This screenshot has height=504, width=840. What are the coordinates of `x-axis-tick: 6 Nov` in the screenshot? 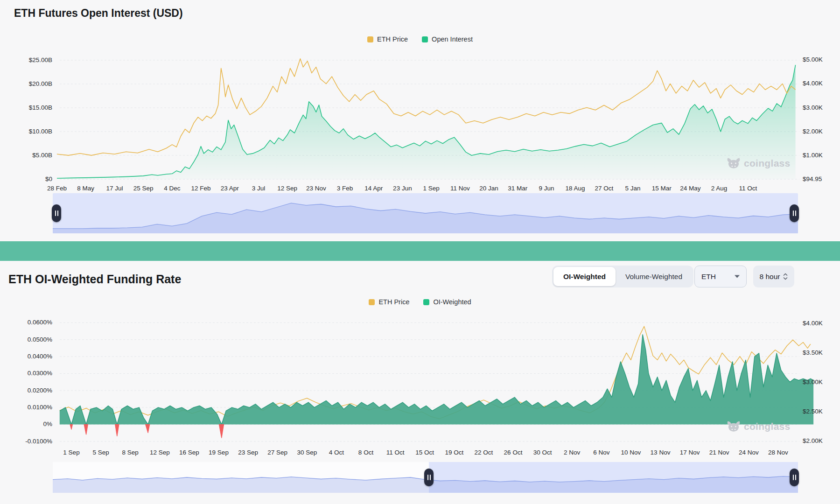 It's located at (601, 453).